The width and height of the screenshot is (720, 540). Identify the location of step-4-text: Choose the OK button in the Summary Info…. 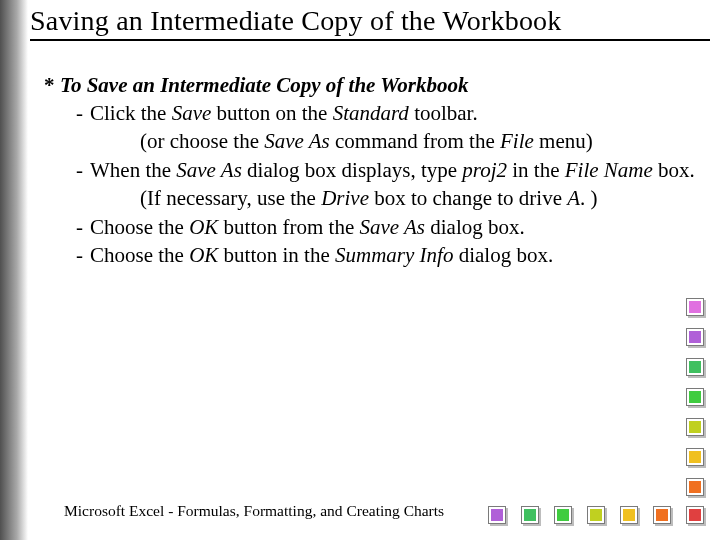
(322, 255).